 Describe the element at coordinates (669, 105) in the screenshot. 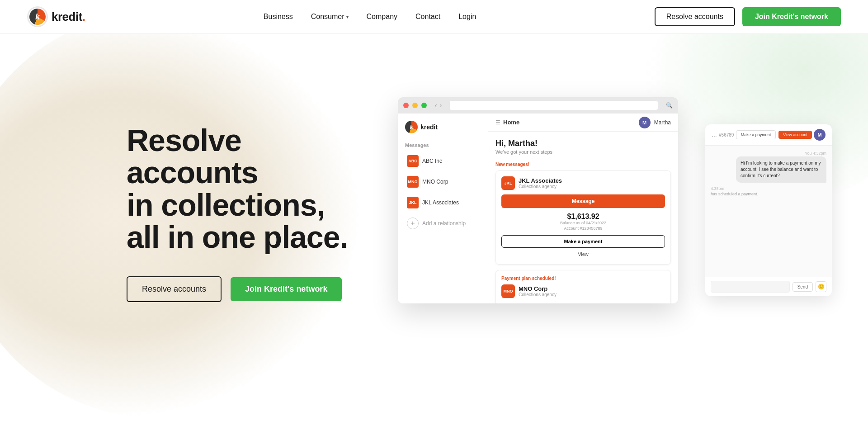

I see `browser-search-icon: 🔍` at that location.